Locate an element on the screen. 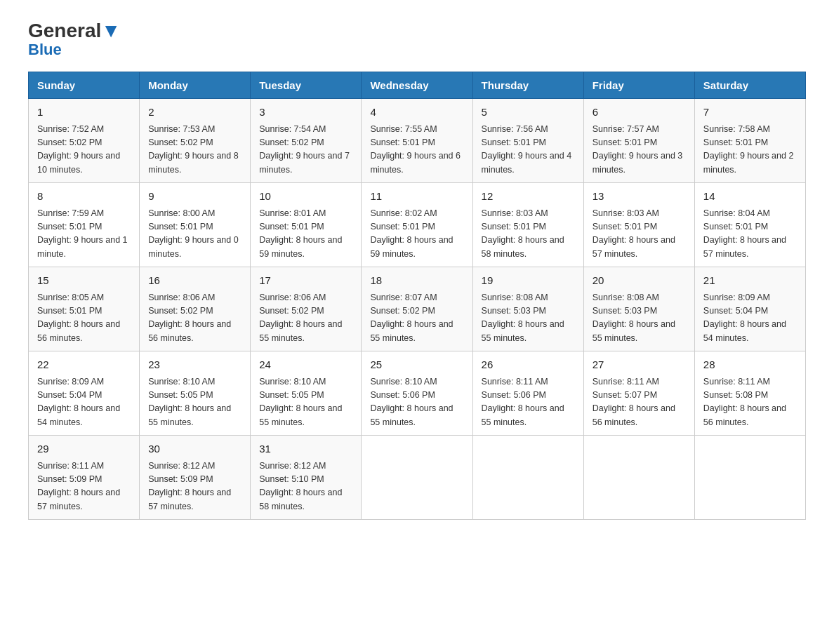  day-number: 6 is located at coordinates (639, 112).